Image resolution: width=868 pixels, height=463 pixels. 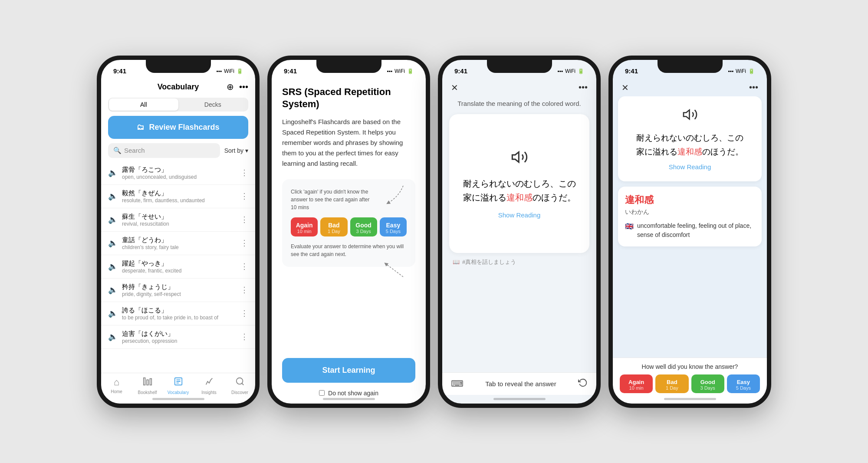 What do you see at coordinates (116, 382) in the screenshot?
I see `home-icon: ⌂` at bounding box center [116, 382].